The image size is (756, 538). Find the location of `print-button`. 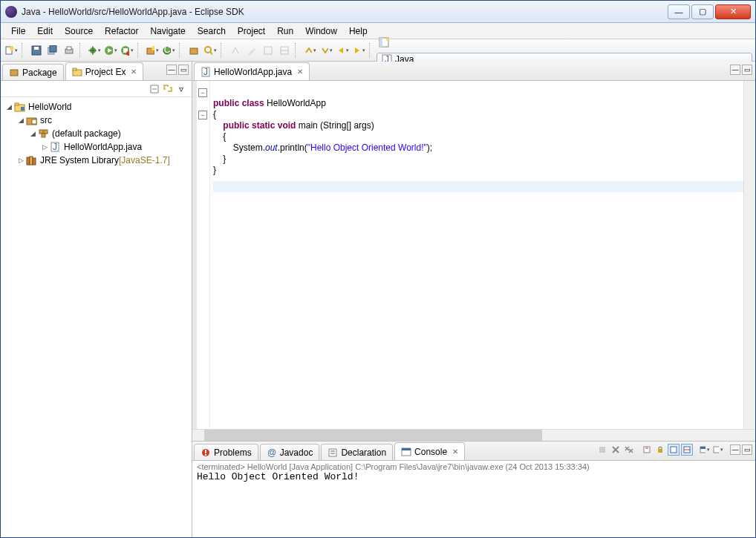

print-button is located at coordinates (69, 50).